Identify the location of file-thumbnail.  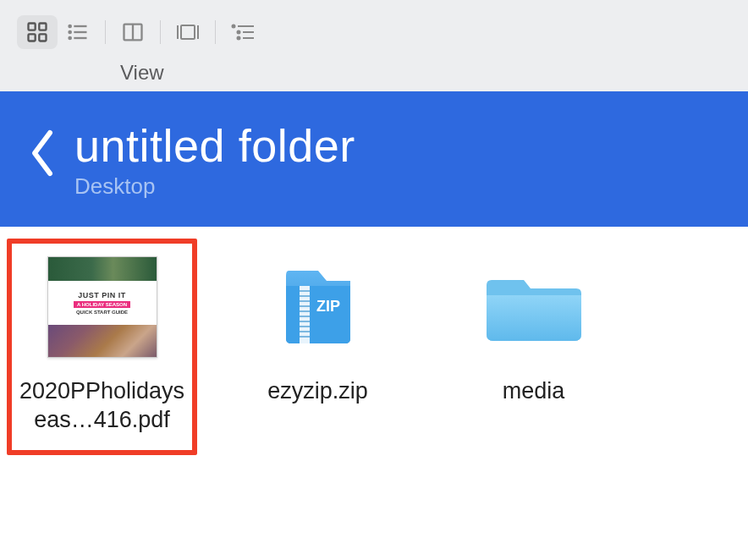
(534, 307).